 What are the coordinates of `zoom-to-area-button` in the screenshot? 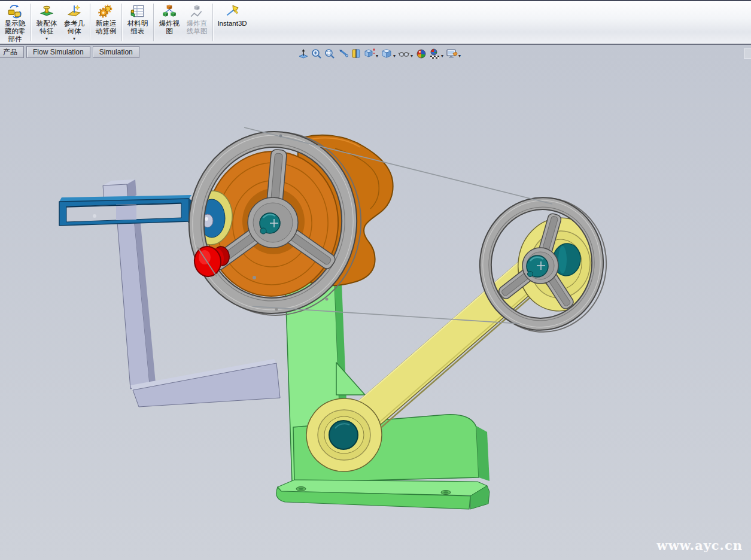 It's located at (317, 54).